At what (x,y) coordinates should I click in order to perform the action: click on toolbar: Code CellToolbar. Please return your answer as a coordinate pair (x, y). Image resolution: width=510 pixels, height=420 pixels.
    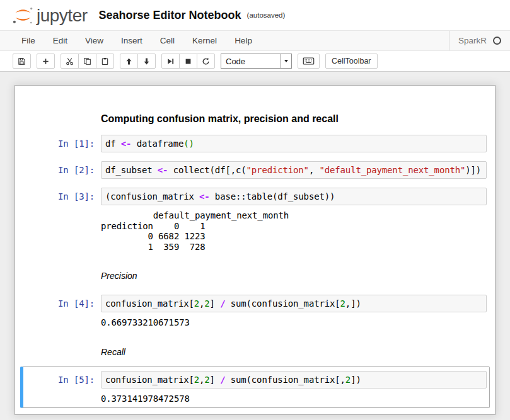
    Looking at the image, I should click on (255, 62).